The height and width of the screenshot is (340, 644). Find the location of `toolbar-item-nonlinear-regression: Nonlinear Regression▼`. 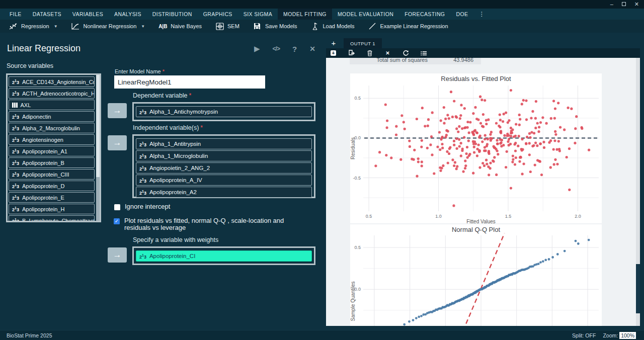

toolbar-item-nonlinear-regression: Nonlinear Regression▼ is located at coordinates (109, 26).